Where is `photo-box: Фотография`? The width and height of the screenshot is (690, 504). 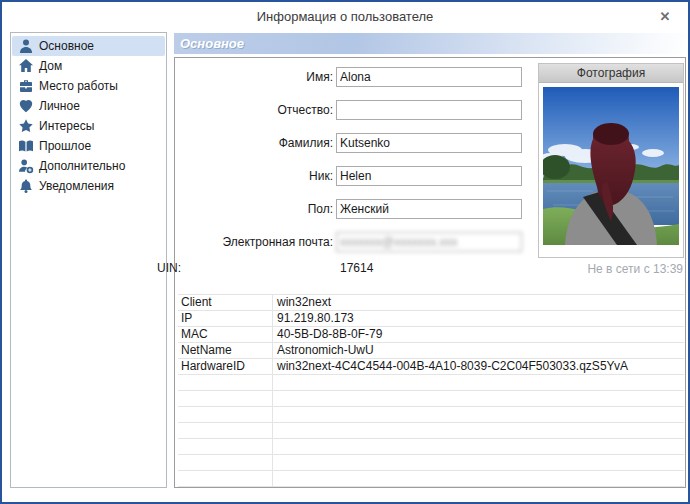
photo-box: Фотография is located at coordinates (611, 160).